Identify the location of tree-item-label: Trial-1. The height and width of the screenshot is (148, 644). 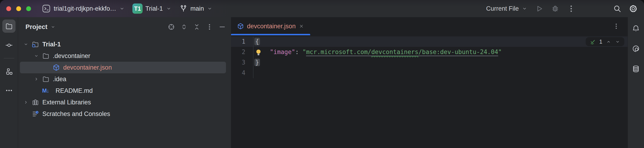
(52, 45).